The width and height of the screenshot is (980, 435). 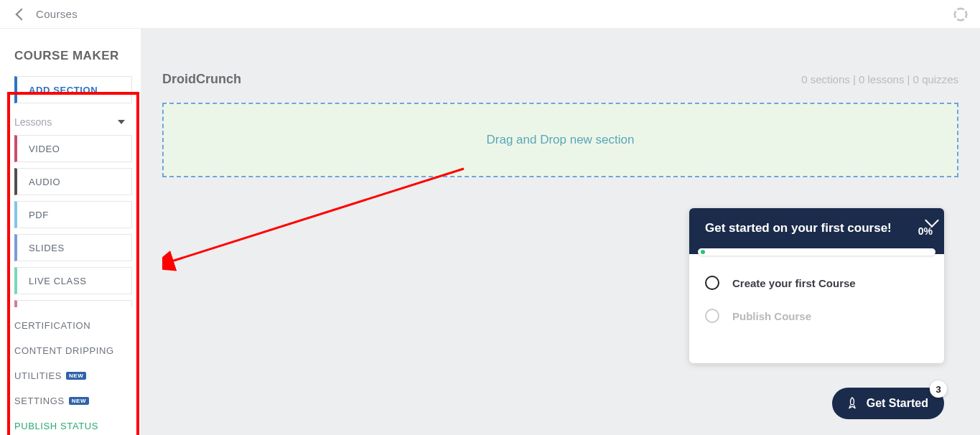 I want to click on nav-publish-status: PUBLISH STATUS, so click(x=70, y=424).